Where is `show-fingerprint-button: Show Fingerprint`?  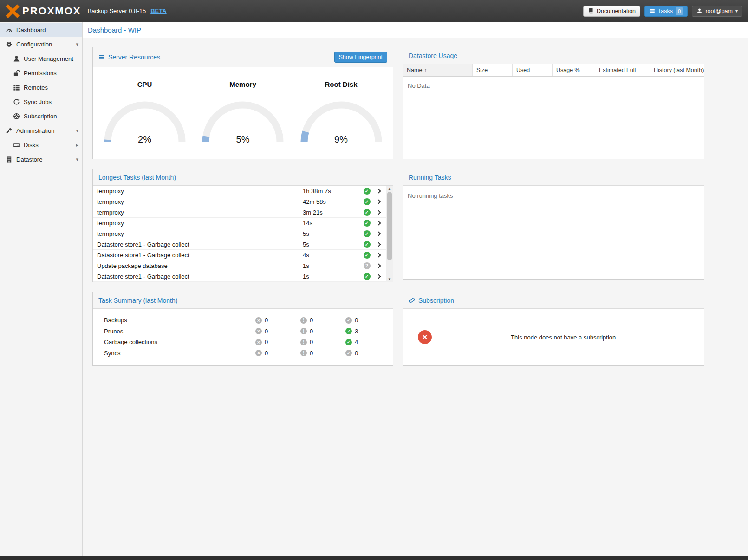 show-fingerprint-button: Show Fingerprint is located at coordinates (361, 57).